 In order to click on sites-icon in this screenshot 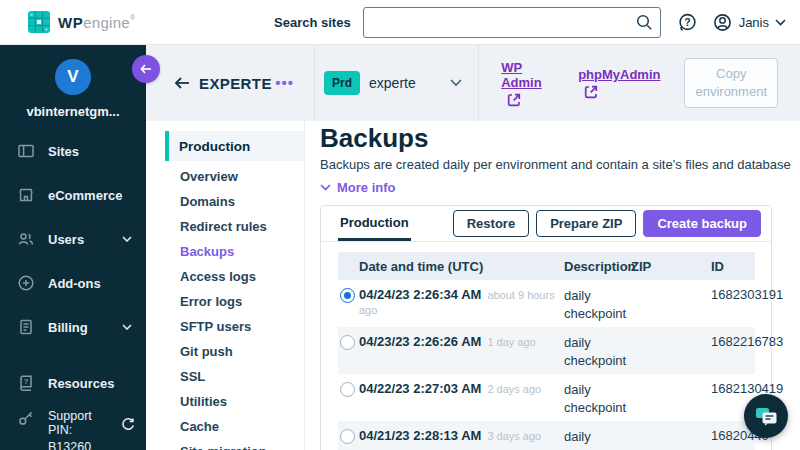, I will do `click(26, 151)`.